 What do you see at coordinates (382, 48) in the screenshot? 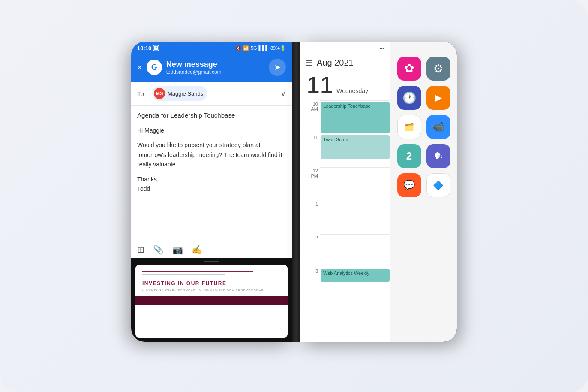
I see `right-status-icons: •••` at bounding box center [382, 48].